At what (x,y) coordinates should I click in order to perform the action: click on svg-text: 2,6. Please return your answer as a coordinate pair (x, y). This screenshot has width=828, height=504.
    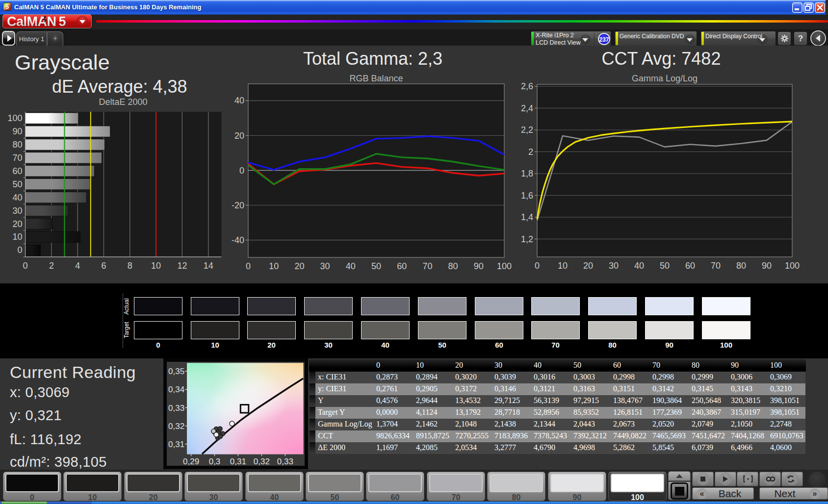
    Looking at the image, I should click on (527, 86).